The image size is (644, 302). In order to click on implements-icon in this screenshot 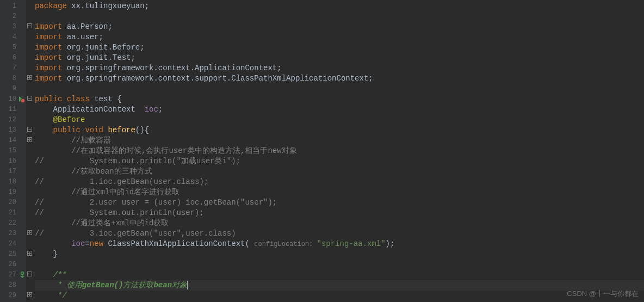, I will do `click(22, 275)`.